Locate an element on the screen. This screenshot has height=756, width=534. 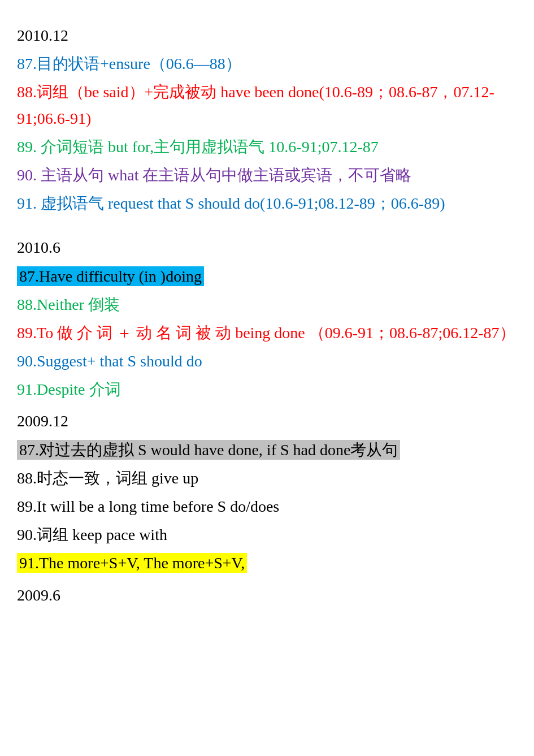
highlighted-text-87-2010-6: 87.Have difficulty (in )doing is located at coordinates (111, 276).